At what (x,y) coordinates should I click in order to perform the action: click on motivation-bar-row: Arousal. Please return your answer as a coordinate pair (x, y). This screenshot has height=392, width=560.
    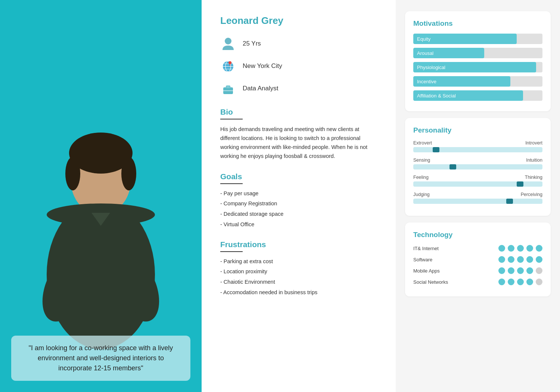
    Looking at the image, I should click on (478, 53).